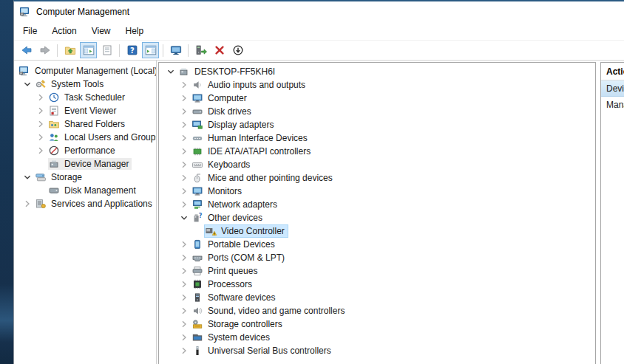 Image resolution: width=624 pixels, height=364 pixels. Describe the element at coordinates (54, 137) in the screenshot. I see `users-icon` at that location.